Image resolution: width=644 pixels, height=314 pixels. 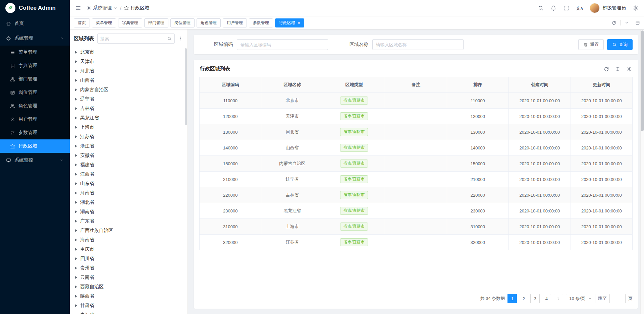 What do you see at coordinates (129, 184) in the screenshot?
I see `tree-node: 山东省` at bounding box center [129, 184].